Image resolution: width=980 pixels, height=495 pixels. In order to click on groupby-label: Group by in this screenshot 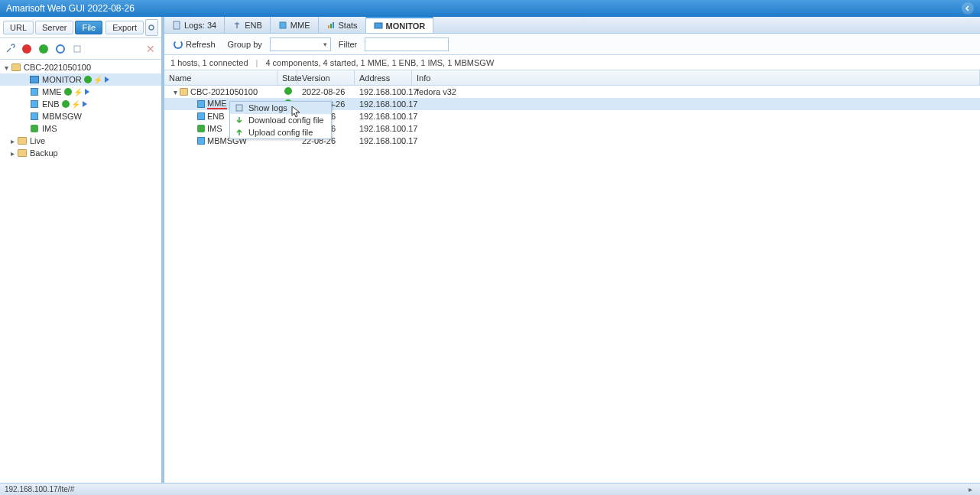, I will do `click(245, 44)`.